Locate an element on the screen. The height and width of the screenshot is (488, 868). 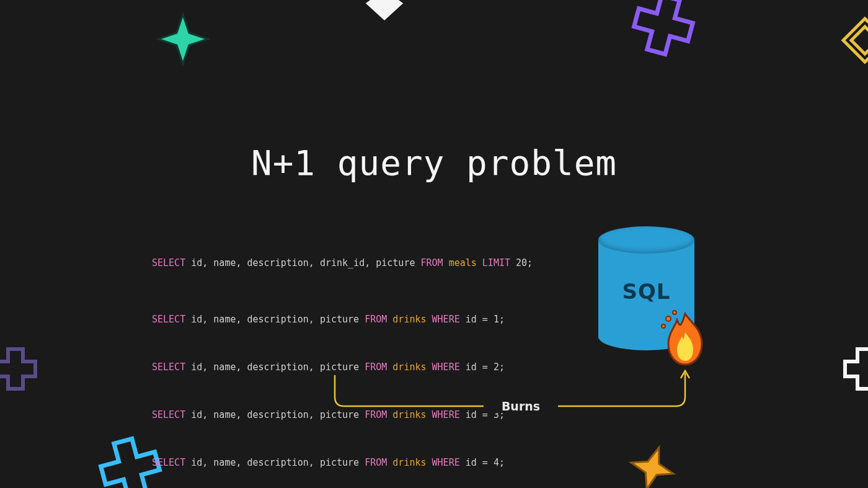
plus-purple-icon is located at coordinates (663, 30).